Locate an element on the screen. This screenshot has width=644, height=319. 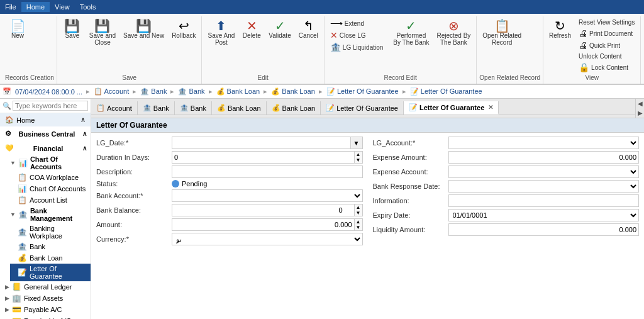
tab-lg-active-label: Letter Of Guarantee is located at coordinates (452, 108).